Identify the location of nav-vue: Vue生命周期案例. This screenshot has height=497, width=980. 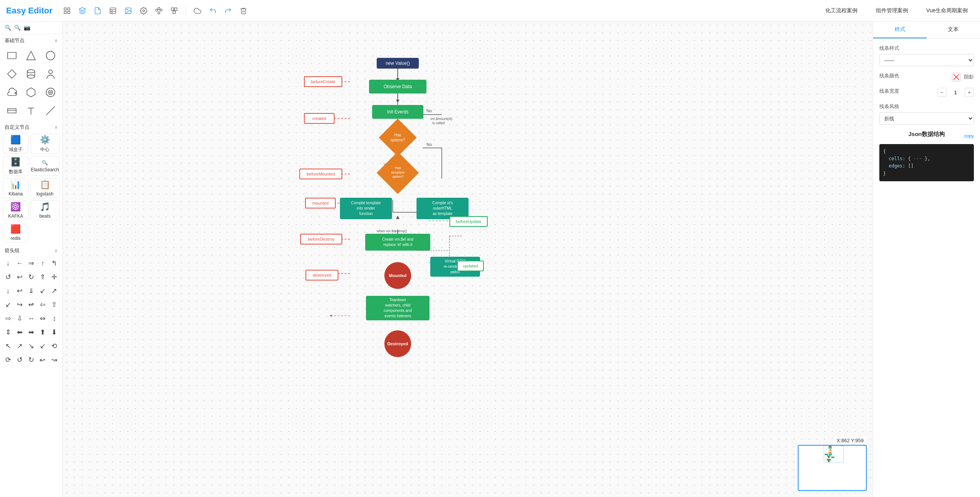
(947, 11).